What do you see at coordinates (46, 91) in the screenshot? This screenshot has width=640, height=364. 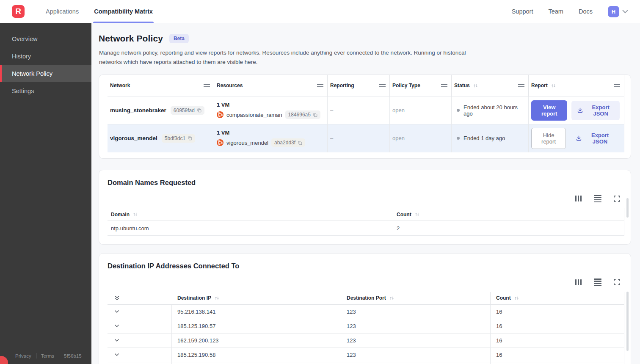 I see `sidebar-item-settings: Settings` at bounding box center [46, 91].